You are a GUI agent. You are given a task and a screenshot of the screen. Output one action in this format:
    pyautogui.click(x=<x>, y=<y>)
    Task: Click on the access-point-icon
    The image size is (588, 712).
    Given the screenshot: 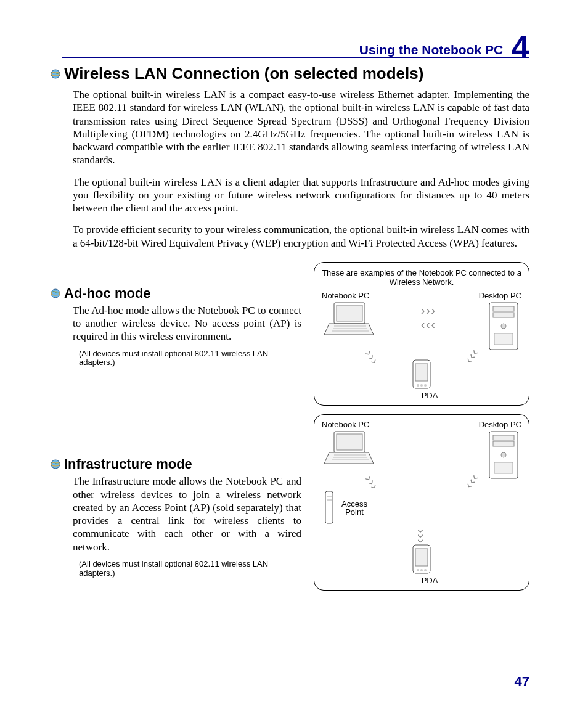 What is the action you would take?
    pyautogui.click(x=329, y=508)
    